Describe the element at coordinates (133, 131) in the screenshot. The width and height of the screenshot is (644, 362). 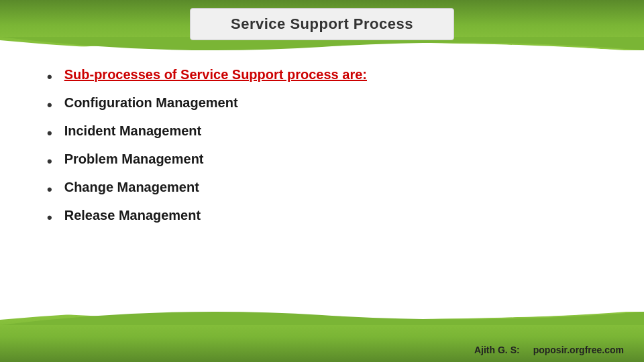
I see `list-item-text: Incident Management` at that location.